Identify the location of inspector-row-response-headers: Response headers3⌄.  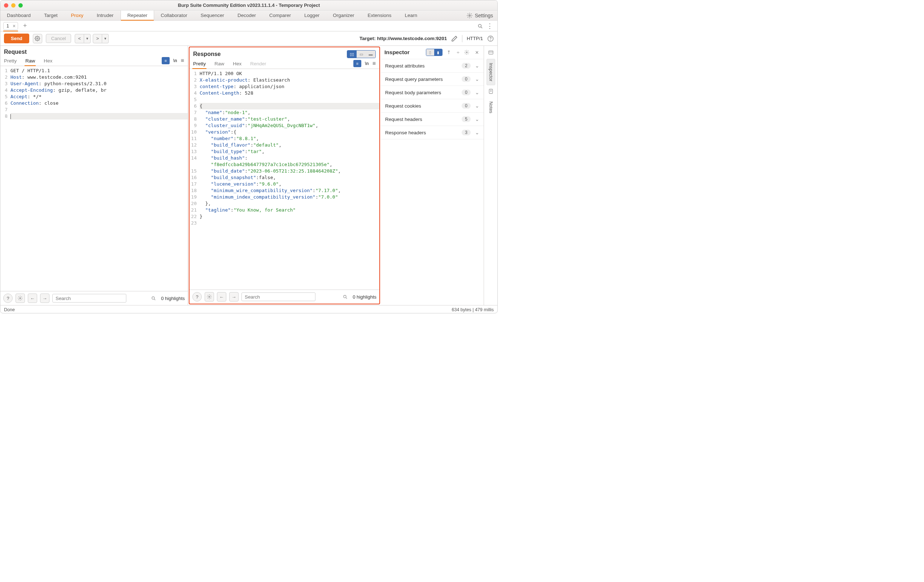
(432, 133).